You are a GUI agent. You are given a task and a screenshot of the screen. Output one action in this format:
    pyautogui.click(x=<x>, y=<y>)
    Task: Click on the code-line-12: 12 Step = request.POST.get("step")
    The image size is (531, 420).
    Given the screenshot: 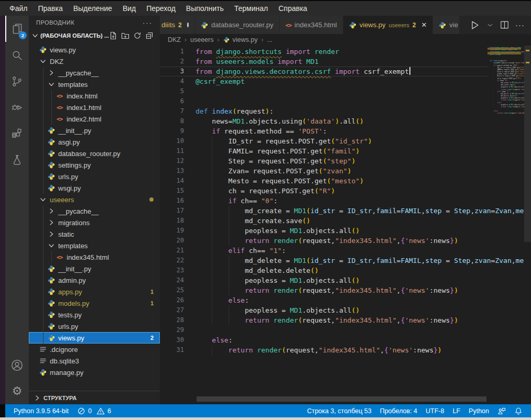 What is the action you would take?
    pyautogui.click(x=324, y=161)
    